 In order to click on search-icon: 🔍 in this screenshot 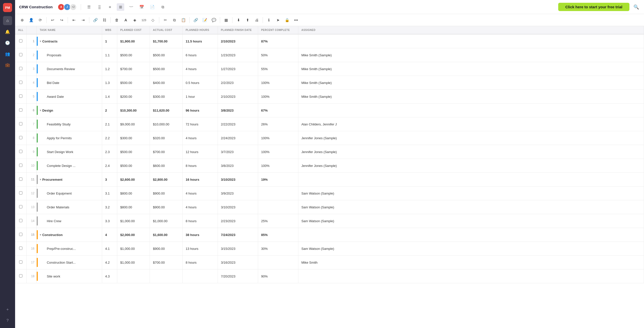, I will do `click(636, 7)`.